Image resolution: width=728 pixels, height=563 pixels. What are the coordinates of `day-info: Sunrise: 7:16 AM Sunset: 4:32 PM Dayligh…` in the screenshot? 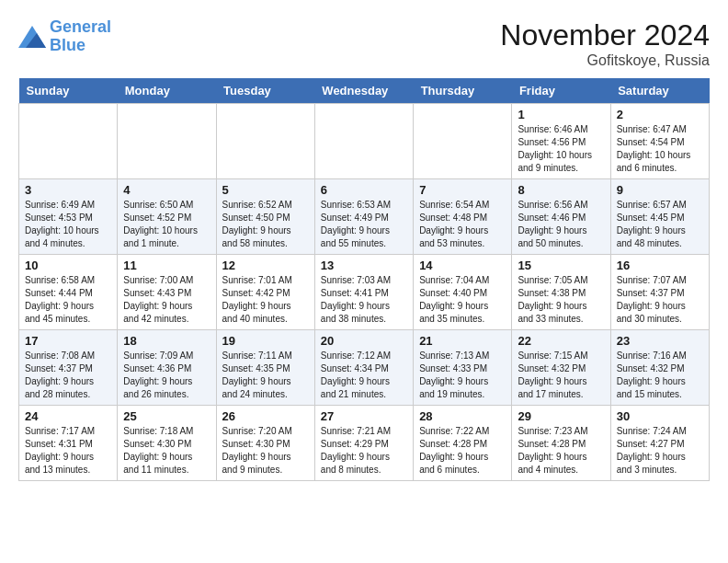 It's located at (660, 375).